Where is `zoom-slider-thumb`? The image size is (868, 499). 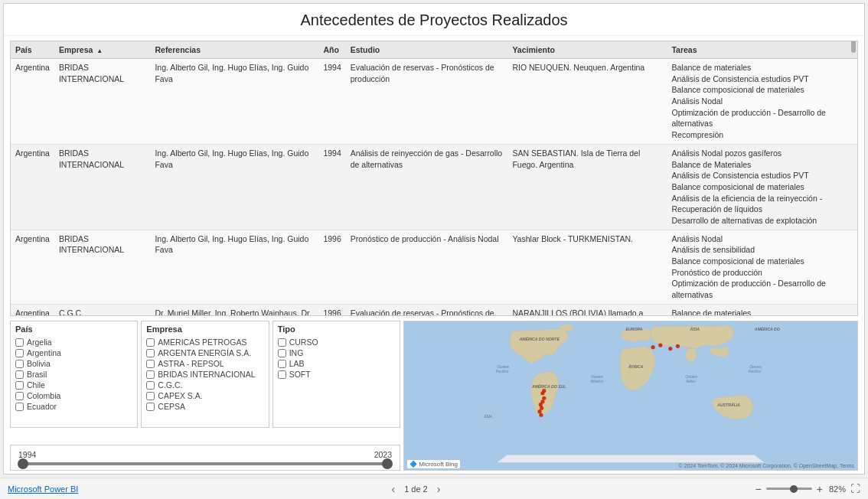
zoom-slider-thumb is located at coordinates (794, 489).